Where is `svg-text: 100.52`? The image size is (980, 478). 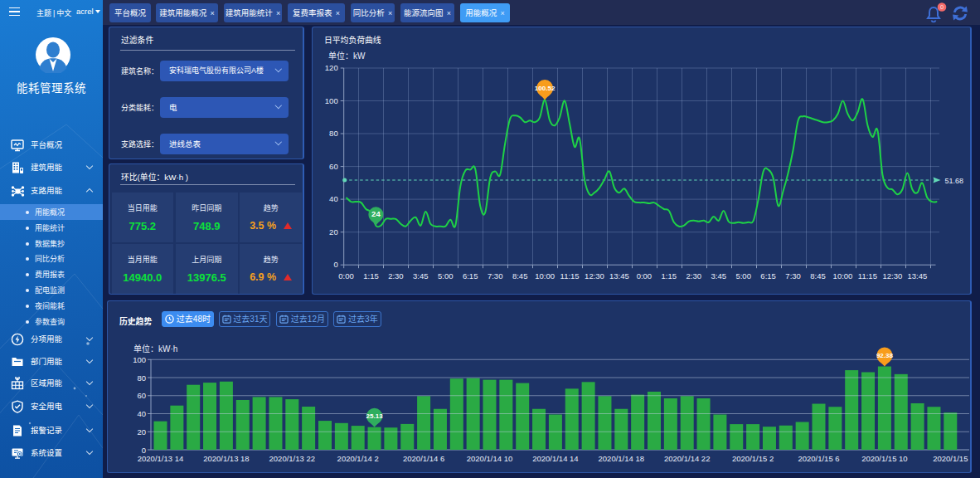
svg-text: 100.52 is located at coordinates (546, 88).